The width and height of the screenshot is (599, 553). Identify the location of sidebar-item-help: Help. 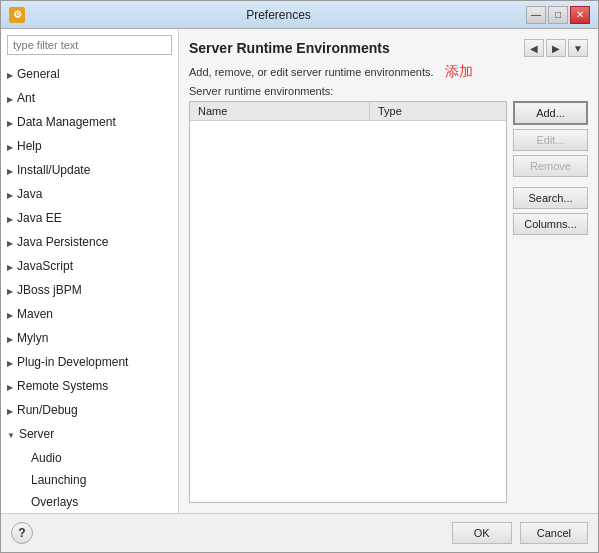
(90, 147).